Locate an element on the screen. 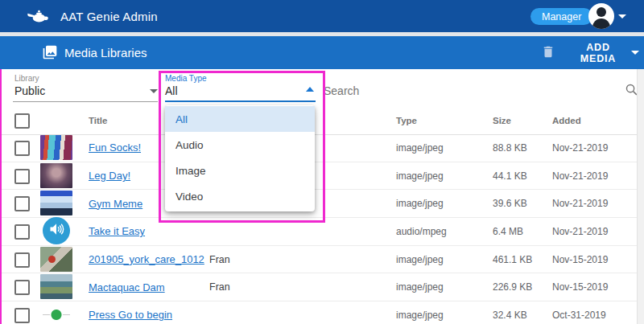  library-filter-value: Public is located at coordinates (30, 91).